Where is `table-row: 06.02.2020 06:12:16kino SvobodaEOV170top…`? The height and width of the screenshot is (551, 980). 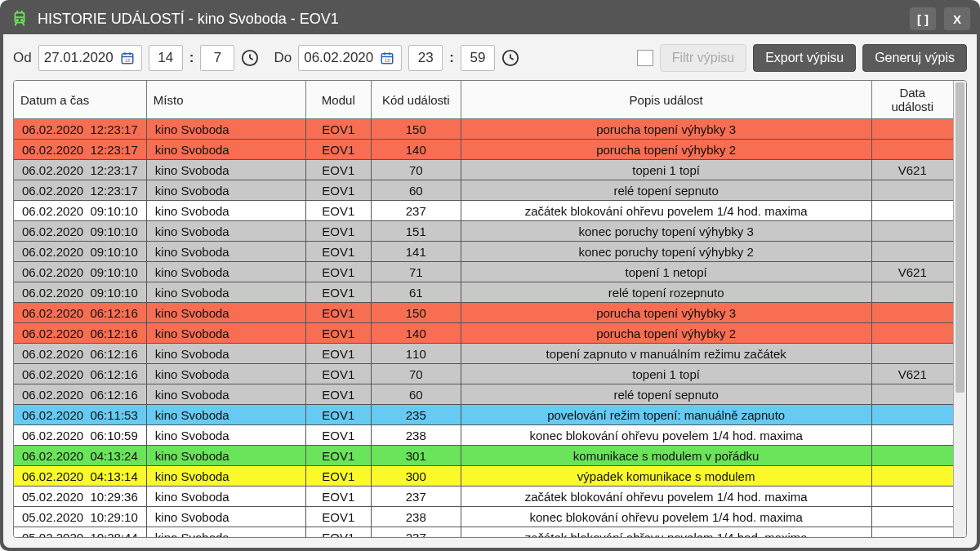
table-row: 06.02.2020 06:12:16kino SvobodaEOV170top… is located at coordinates (483, 374).